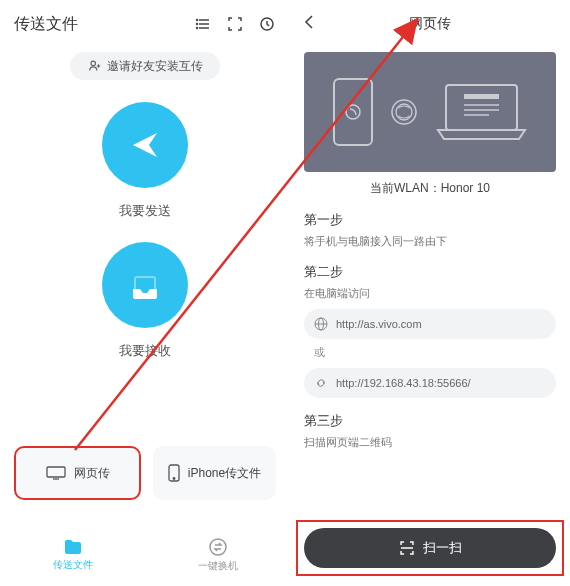 This screenshot has width=570, height=586. I want to click on step-3: 第三步 扫描网页端二维码, so click(430, 431).